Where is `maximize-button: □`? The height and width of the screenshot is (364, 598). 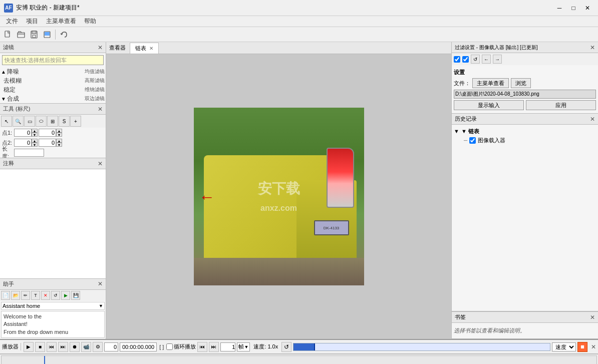
maximize-button: □ is located at coordinates (573, 8).